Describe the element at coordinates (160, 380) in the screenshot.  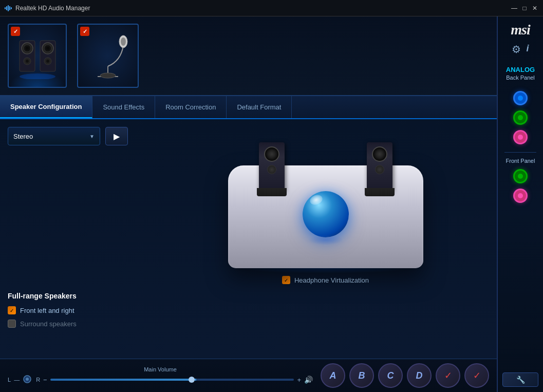
I see `volume-row: L — R − + 🔊` at that location.